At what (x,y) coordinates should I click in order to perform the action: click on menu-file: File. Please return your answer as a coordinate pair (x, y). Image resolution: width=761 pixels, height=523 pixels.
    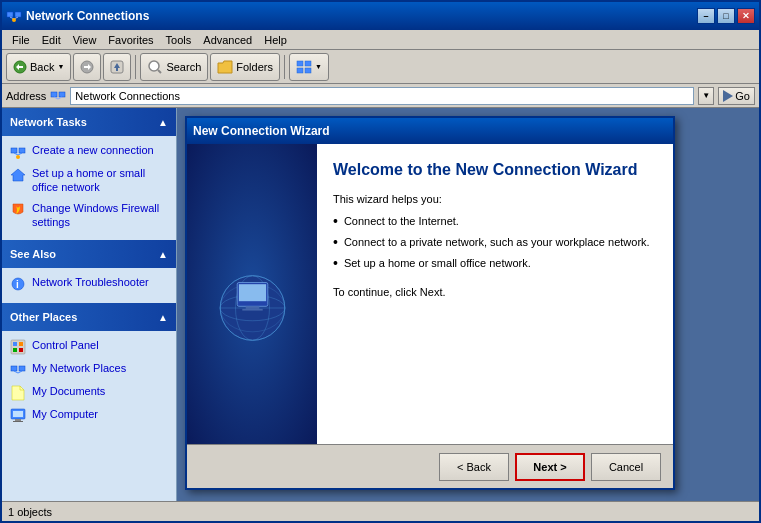
    Looking at the image, I should click on (21, 40).